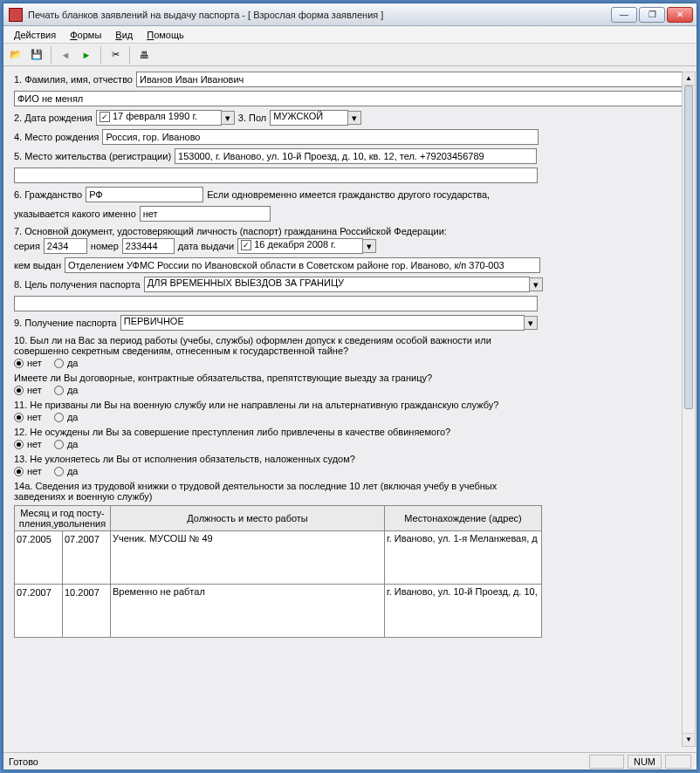 The width and height of the screenshot is (700, 773). Describe the element at coordinates (38, 592) in the screenshot. I see `row2-from` at that location.